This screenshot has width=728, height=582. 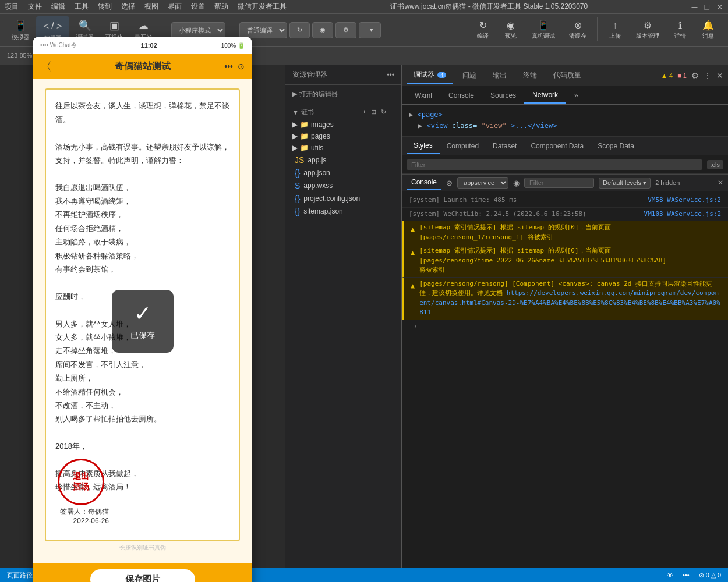 I want to click on menu-item-goto: 转到, so click(x=105, y=7).